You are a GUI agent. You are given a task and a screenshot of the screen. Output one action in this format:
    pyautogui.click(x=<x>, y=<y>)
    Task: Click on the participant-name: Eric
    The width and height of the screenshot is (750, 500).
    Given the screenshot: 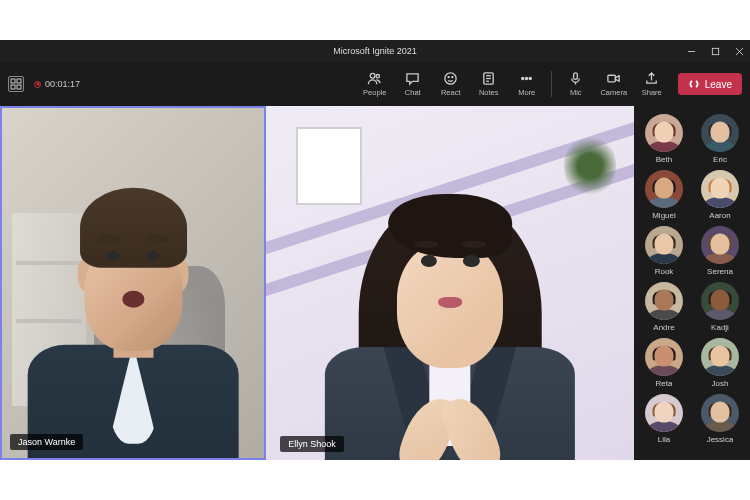 What is the action you would take?
    pyautogui.click(x=720, y=160)
    